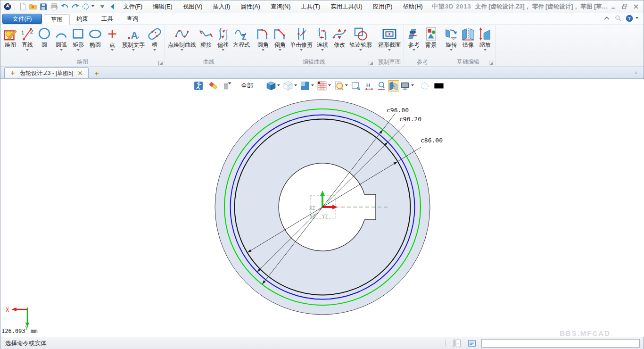 This screenshot has width=644, height=349. Describe the element at coordinates (414, 45) in the screenshot. I see `ribbon-item-label: 参考` at that location.